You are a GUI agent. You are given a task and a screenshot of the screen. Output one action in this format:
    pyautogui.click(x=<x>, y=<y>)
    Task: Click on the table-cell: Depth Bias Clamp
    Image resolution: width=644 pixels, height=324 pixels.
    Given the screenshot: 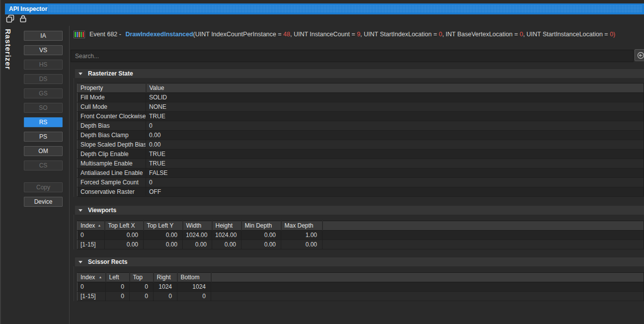 What is the action you would take?
    pyautogui.click(x=112, y=135)
    